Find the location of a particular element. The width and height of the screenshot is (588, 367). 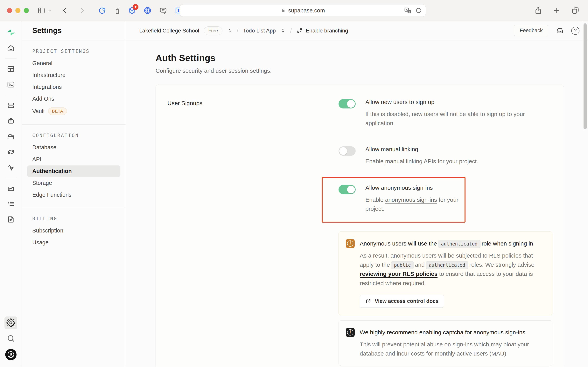

minimize-window-button is located at coordinates (18, 11).